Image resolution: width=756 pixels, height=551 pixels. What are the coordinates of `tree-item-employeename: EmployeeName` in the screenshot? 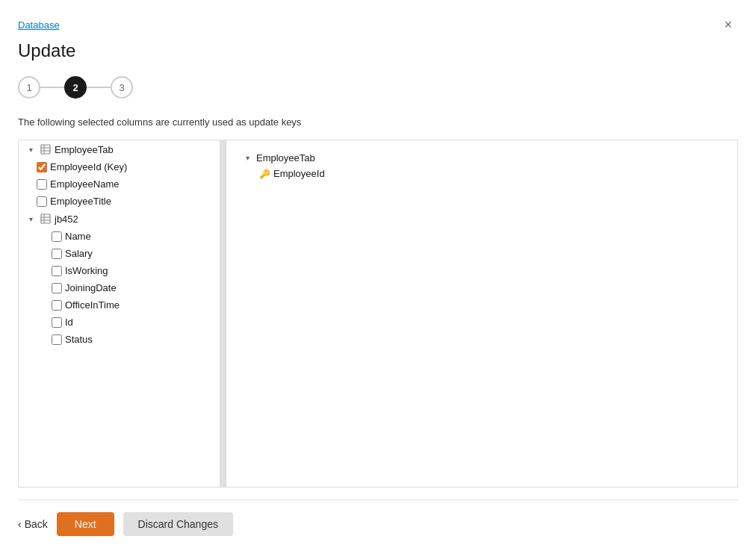 It's located at (120, 184).